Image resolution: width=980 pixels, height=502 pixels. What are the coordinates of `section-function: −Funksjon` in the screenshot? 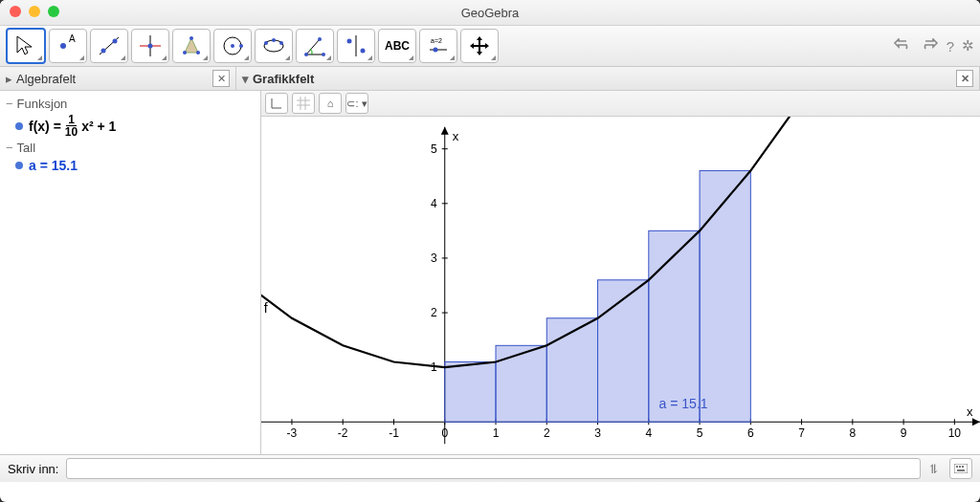 It's located at (130, 103).